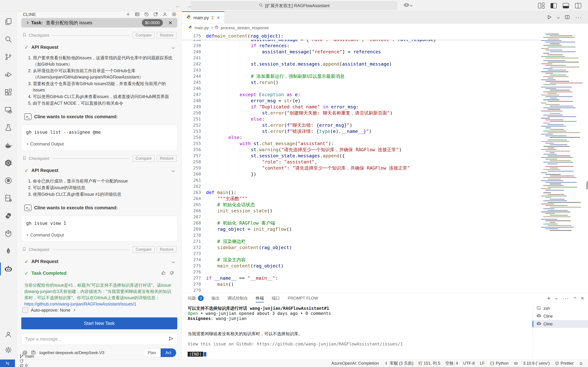 The height and width of the screenshot is (367, 588). What do you see at coordinates (8, 110) in the screenshot?
I see `remote-explorer-icon` at bounding box center [8, 110].